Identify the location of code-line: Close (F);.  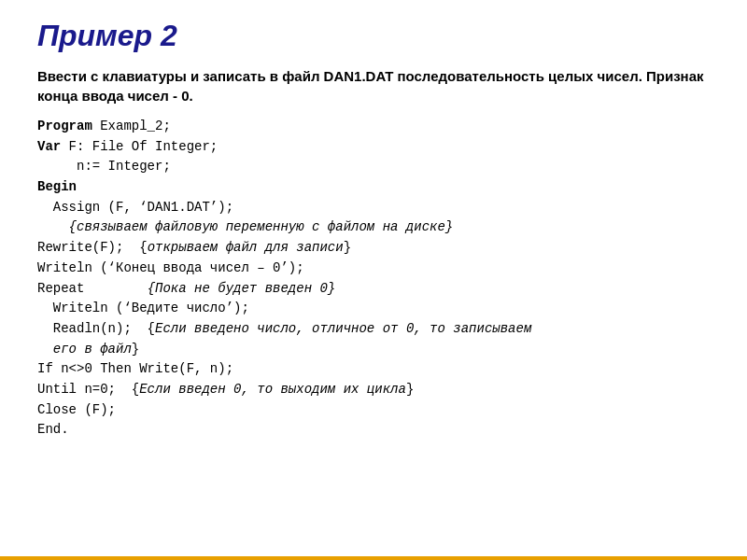
(374, 411).